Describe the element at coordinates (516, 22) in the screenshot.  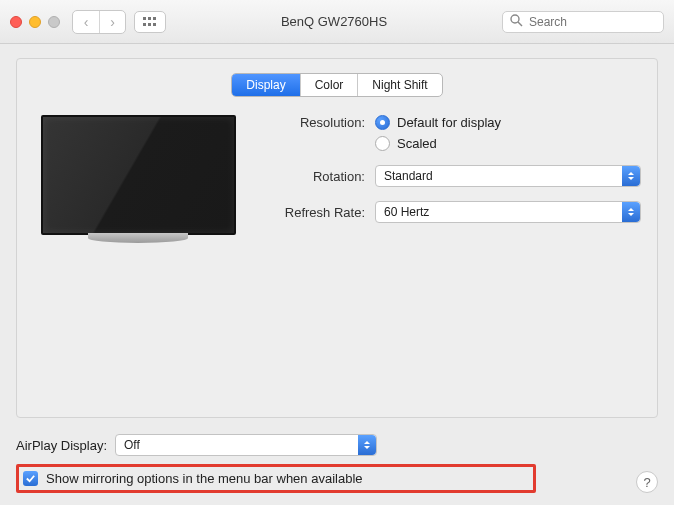
I see `search-icon` at that location.